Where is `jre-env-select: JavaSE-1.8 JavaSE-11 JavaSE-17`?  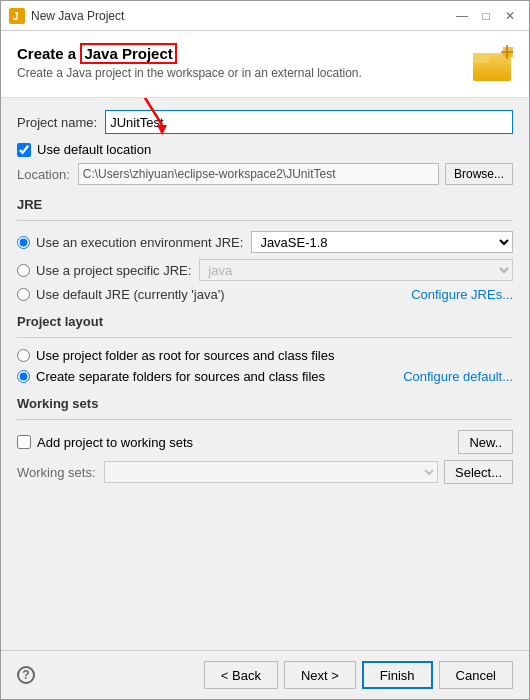 jre-env-select: JavaSE-1.8 JavaSE-11 JavaSE-17 is located at coordinates (382, 242).